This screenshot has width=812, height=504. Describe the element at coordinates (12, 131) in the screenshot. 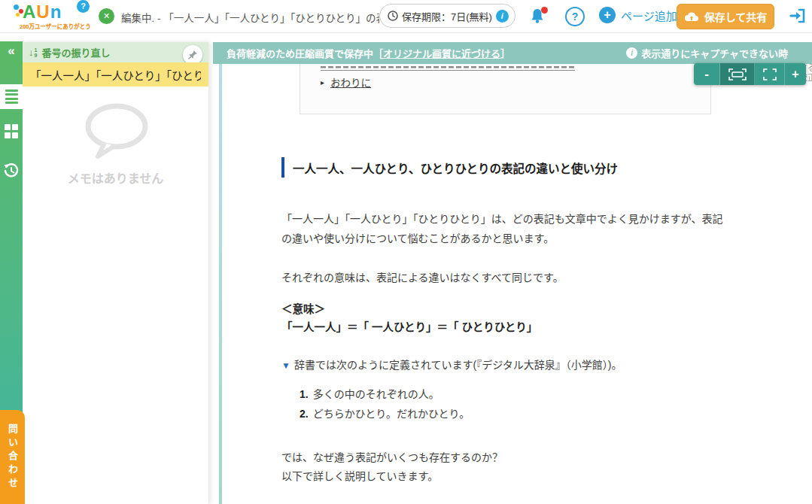

I see `grid-icon` at that location.